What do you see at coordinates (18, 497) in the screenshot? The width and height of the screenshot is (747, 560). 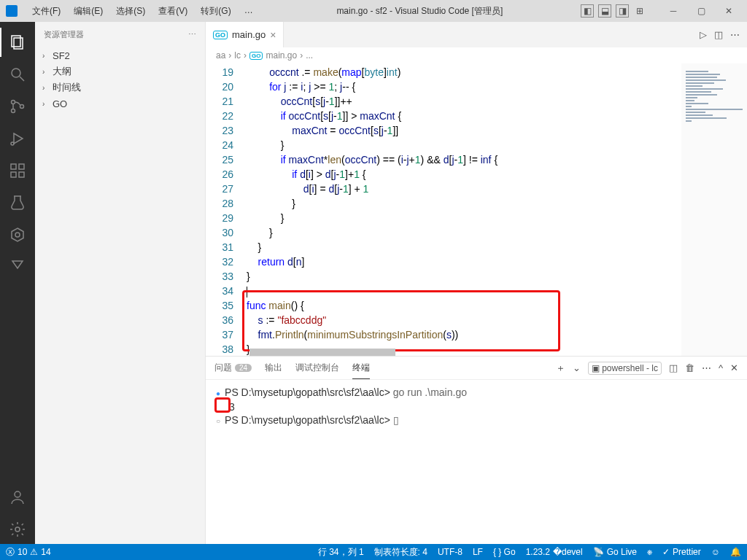 I see `accounts-icon` at bounding box center [18, 497].